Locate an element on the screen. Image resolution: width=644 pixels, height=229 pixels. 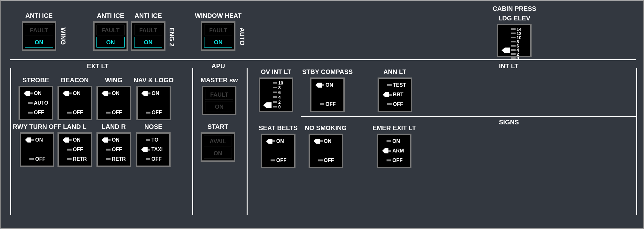
scale-tick-label: 4 is located at coordinates (280, 97).